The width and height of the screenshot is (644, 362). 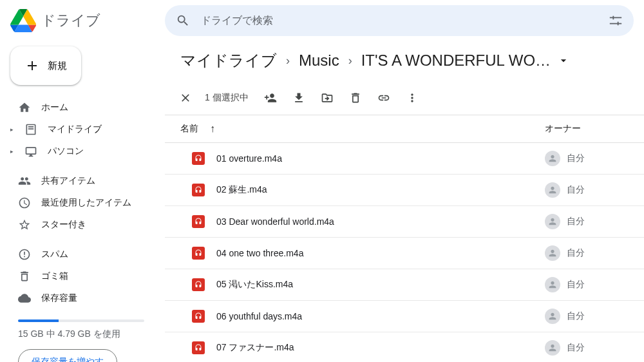 What do you see at coordinates (71, 21) in the screenshot?
I see `app-name: ドライブ` at bounding box center [71, 21].